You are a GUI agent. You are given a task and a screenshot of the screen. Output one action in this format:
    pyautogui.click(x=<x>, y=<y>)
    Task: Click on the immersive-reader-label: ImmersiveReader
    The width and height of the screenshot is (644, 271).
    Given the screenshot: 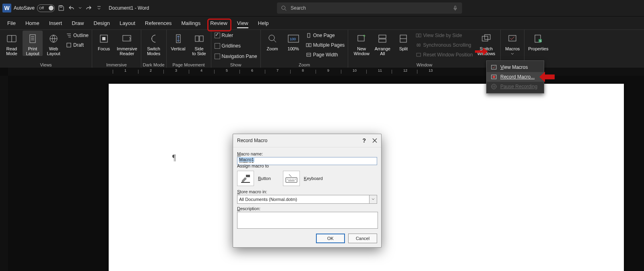 What is the action you would take?
    pyautogui.click(x=127, y=51)
    